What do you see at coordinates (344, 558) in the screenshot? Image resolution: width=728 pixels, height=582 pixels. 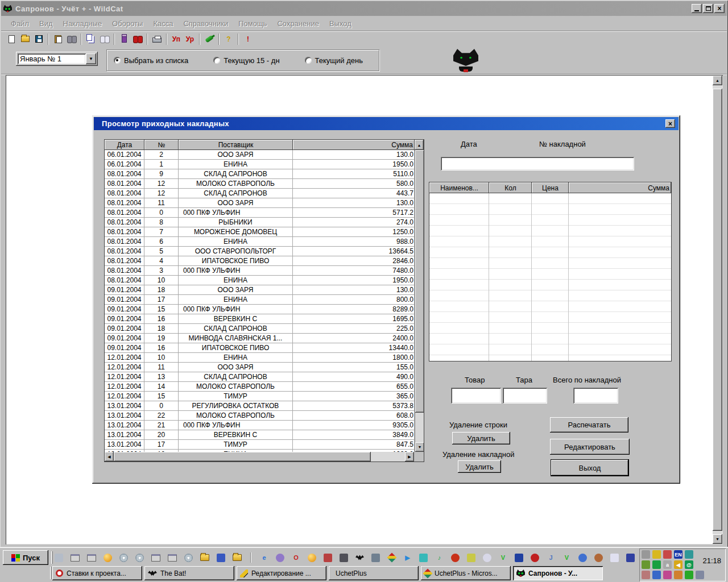 I see `document-icon` at bounding box center [344, 558].